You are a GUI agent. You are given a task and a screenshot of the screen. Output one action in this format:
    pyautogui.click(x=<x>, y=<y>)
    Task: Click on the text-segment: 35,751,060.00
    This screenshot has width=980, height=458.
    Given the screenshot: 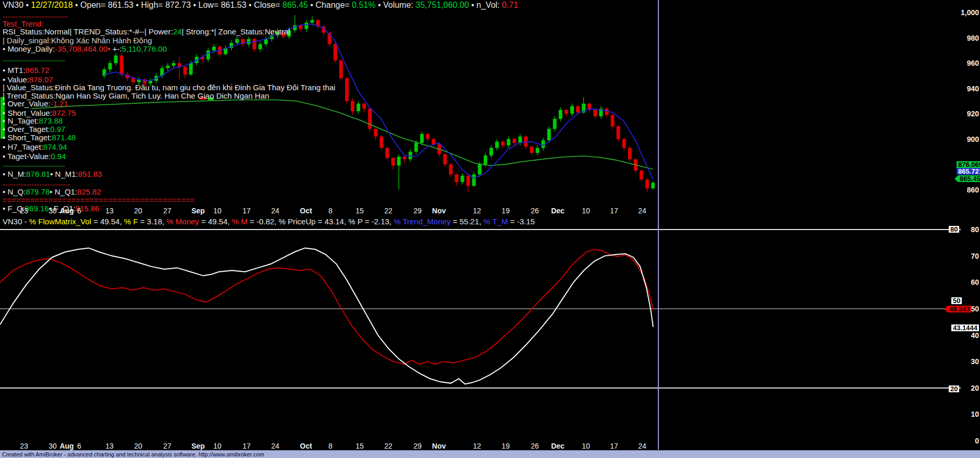 What is the action you would take?
    pyautogui.click(x=442, y=5)
    